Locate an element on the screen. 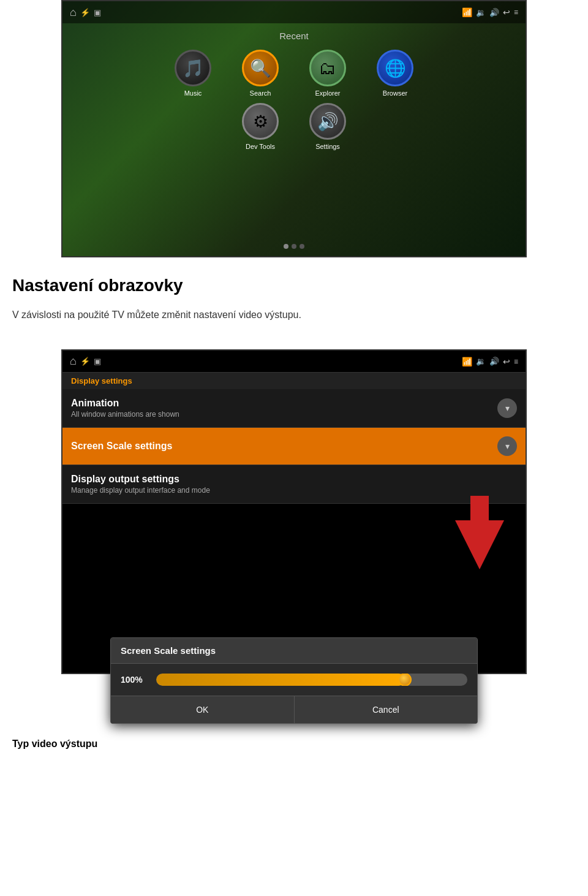 Image resolution: width=588 pixels, height=896 pixels. settings-item-screen-scale: Screen Scale settings ▾ is located at coordinates (294, 446).